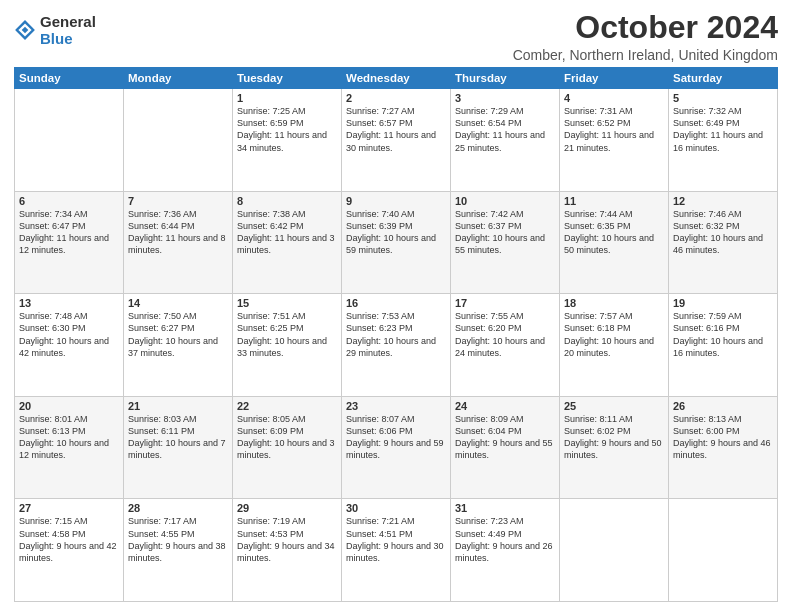  What do you see at coordinates (614, 438) in the screenshot?
I see `day-content: Sunrise: 8:11 AM Sunset: 6:02 PM Dayligh…` at bounding box center [614, 438].